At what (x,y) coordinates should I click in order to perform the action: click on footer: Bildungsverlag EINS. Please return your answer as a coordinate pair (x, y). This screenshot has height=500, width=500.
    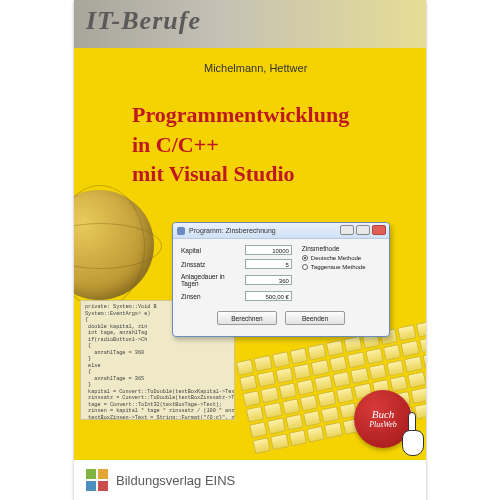
    Looking at the image, I should click on (250, 480).